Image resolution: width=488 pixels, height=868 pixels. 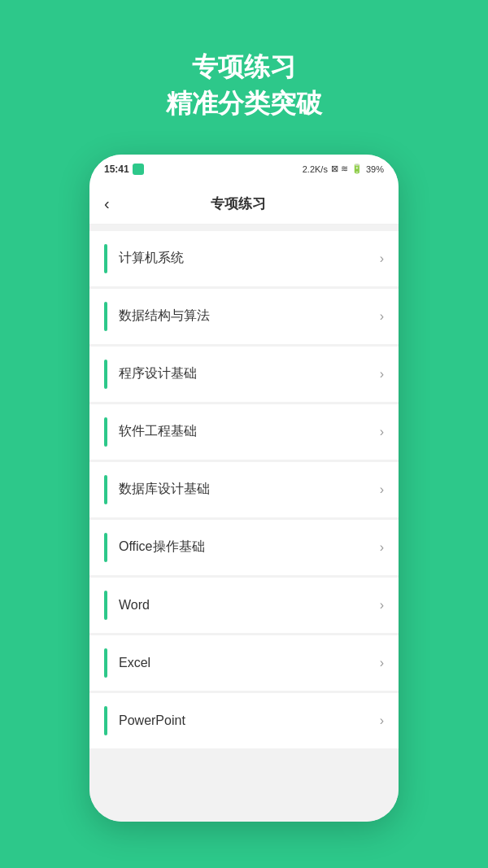 What do you see at coordinates (316, 169) in the screenshot?
I see `network-speed: 2.2K/s` at bounding box center [316, 169].